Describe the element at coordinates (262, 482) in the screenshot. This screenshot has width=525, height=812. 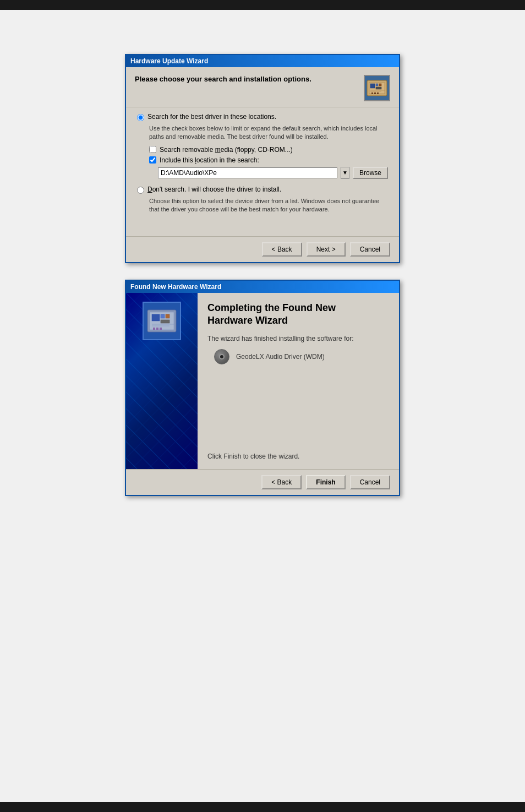
I see `dialog2-footer: < Back Finish Cancel` at that location.